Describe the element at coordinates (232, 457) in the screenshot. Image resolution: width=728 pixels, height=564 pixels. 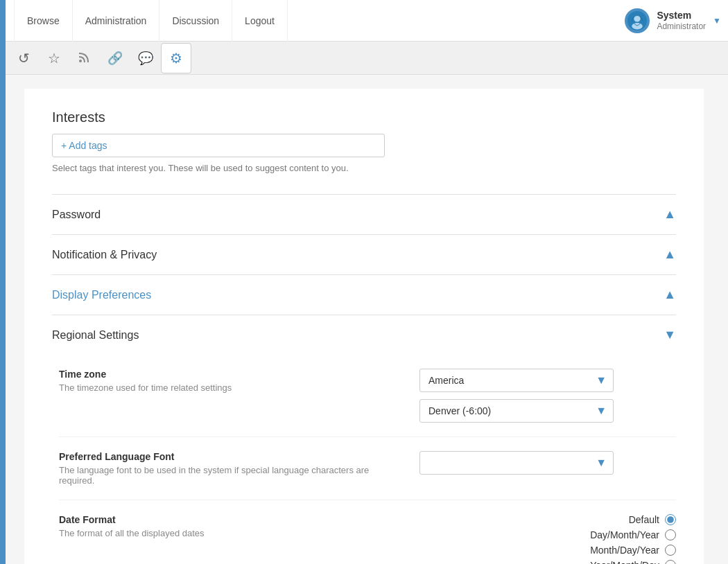
I see `language-font-label: Preferred Language Font` at that location.